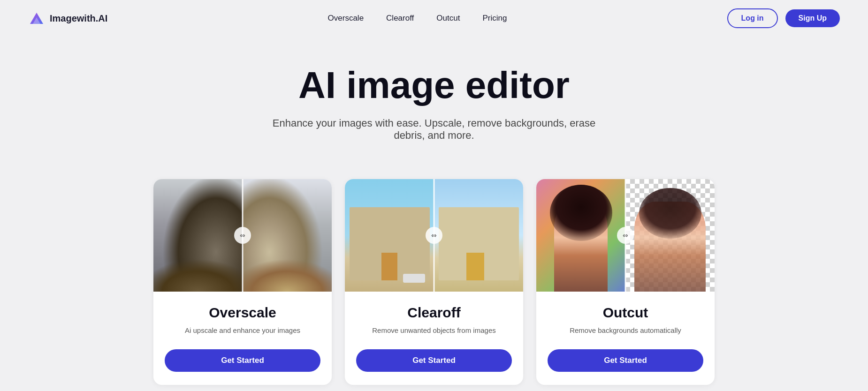  Describe the element at coordinates (434, 235) in the screenshot. I see `clearoff-handle: ⇔` at that location.